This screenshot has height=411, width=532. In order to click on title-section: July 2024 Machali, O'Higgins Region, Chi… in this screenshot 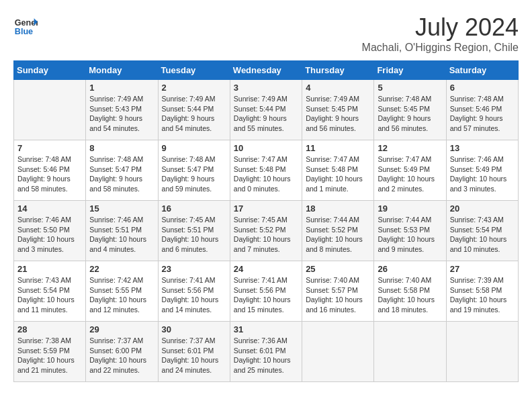, I will do `click(441, 34)`.